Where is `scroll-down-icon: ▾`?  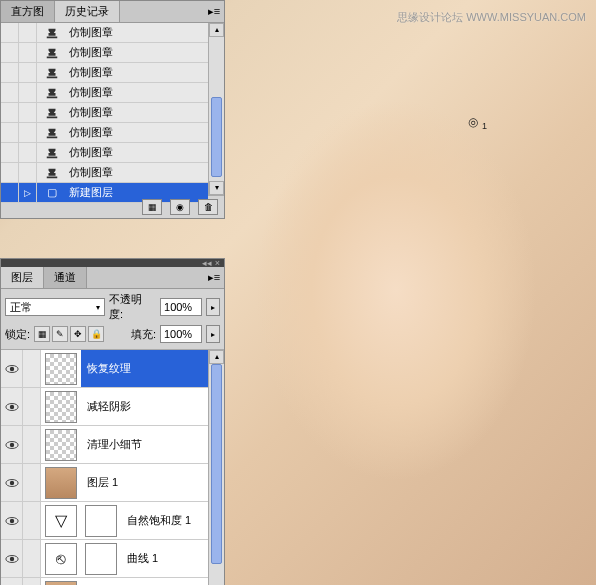 scroll-down-icon: ▾ is located at coordinates (216, 188).